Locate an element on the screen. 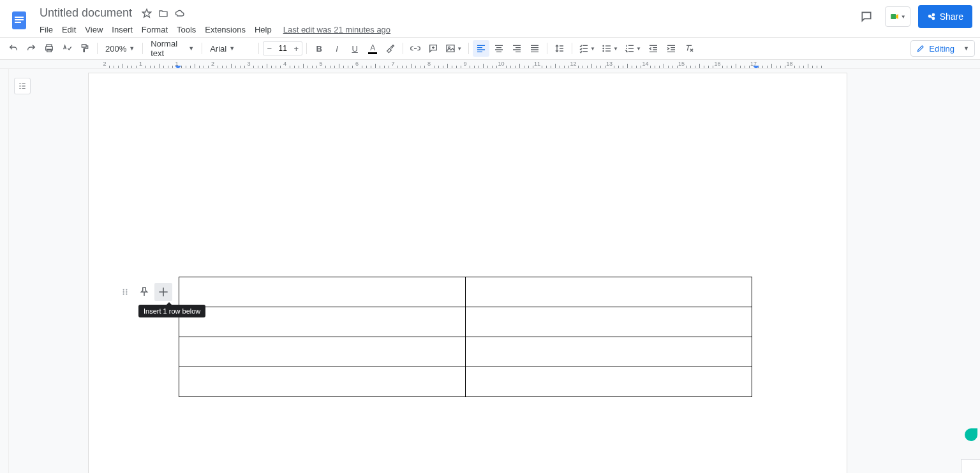 This screenshot has width=980, height=473. align-right-button is located at coordinates (517, 48).